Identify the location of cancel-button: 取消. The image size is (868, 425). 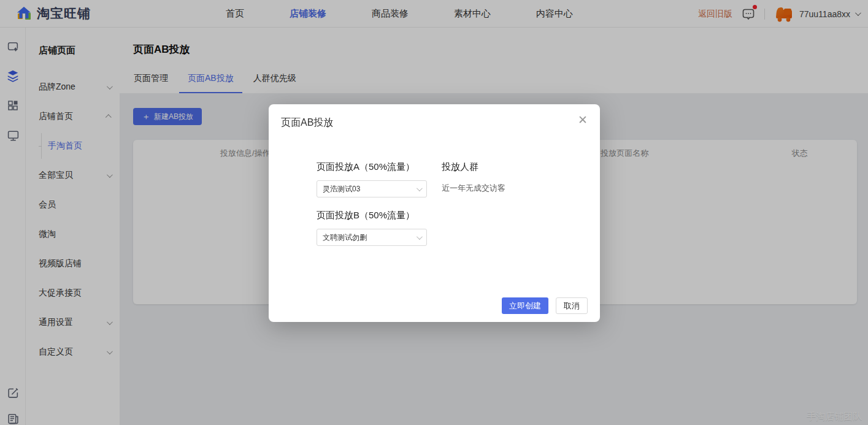
(572, 305).